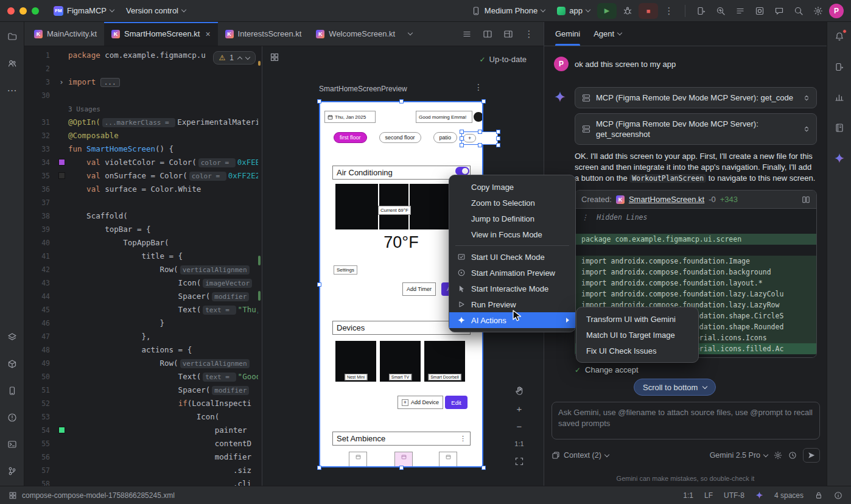 This screenshot has width=851, height=504. Describe the element at coordinates (419, 289) in the screenshot. I see `add-timer-button: Add Timer` at that location.